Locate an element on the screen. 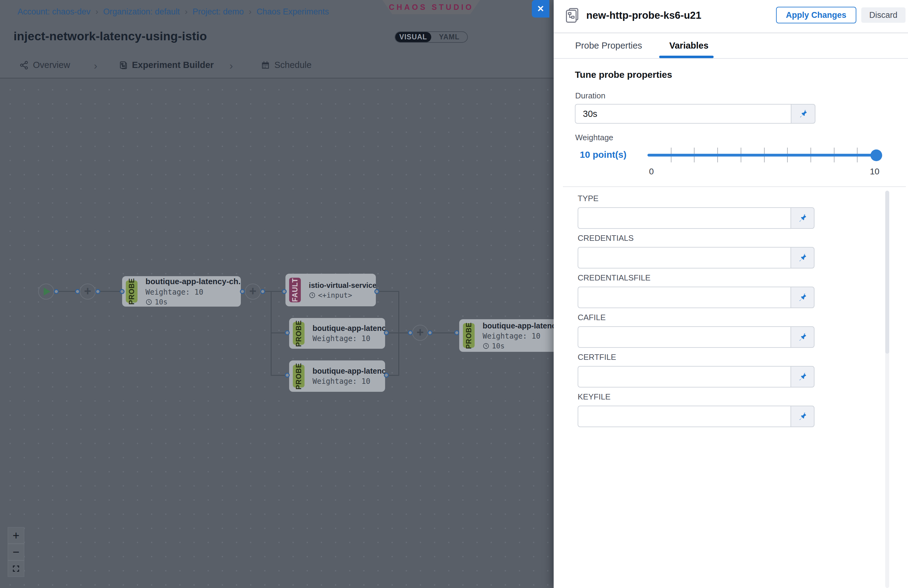  variable-label-type: TYPE is located at coordinates (588, 198).